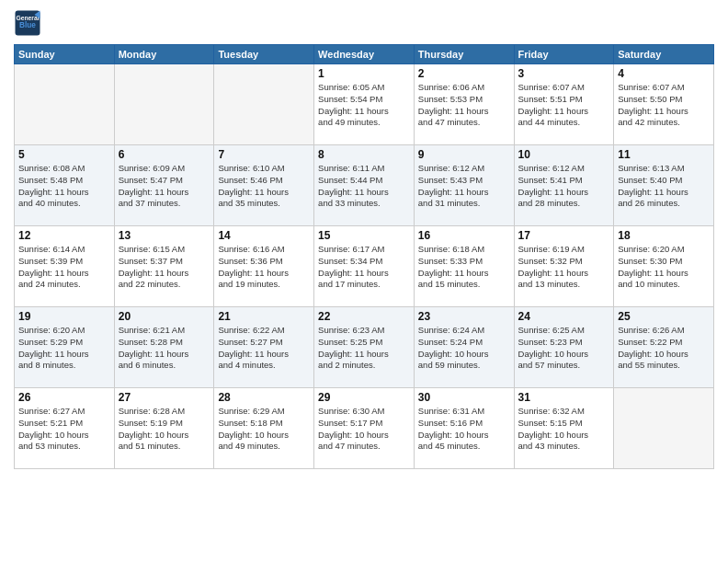 This screenshot has width=728, height=563. What do you see at coordinates (165, 397) in the screenshot?
I see `day-number: 27` at bounding box center [165, 397].